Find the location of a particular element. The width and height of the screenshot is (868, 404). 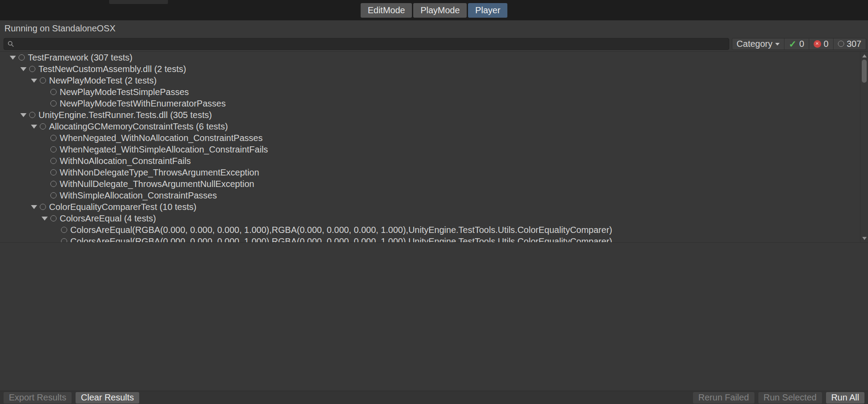

category-dropdown: Category is located at coordinates (758, 44).